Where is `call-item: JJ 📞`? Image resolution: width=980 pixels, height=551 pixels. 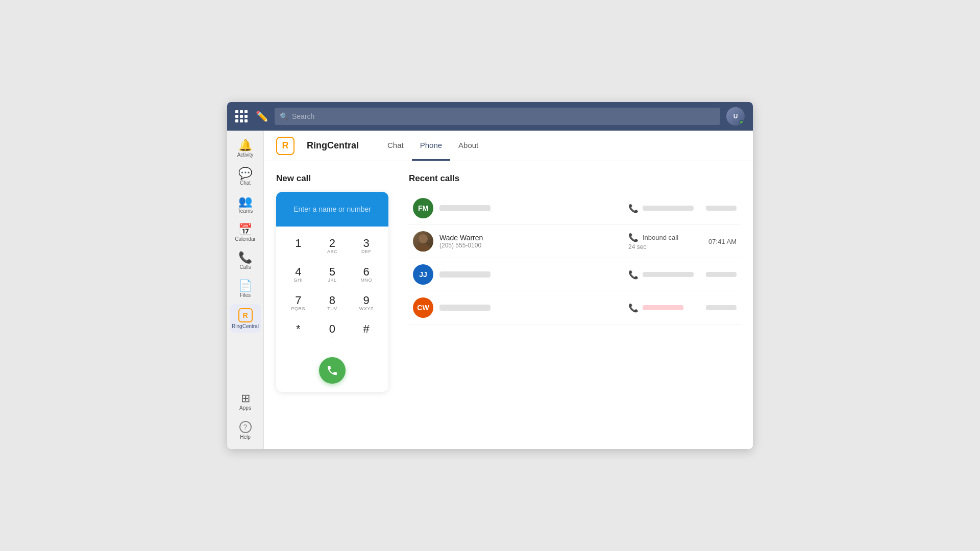
call-item: JJ 📞 is located at coordinates (575, 274).